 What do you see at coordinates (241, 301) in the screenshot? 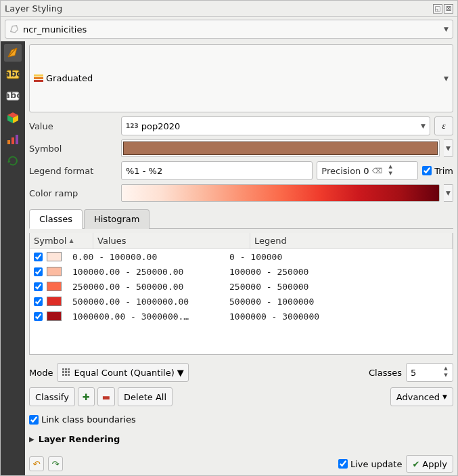
I see `class-row: 500000.00 - 1000000.00500000 - 1000000` at bounding box center [241, 301].